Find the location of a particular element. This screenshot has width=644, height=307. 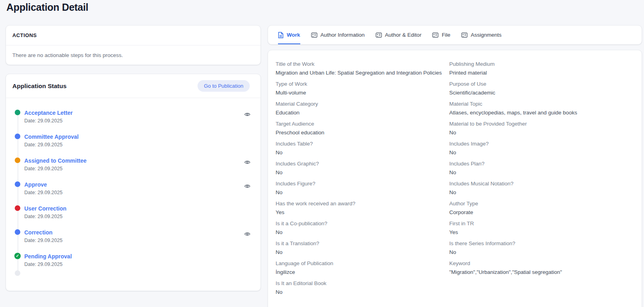

actions-panel-title: ACTIONS is located at coordinates (133, 35).